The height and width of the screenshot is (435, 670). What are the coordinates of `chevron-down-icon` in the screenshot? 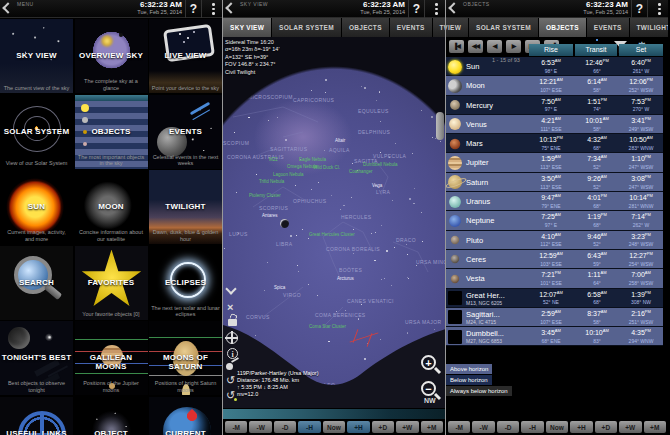 It's located at (231, 289).